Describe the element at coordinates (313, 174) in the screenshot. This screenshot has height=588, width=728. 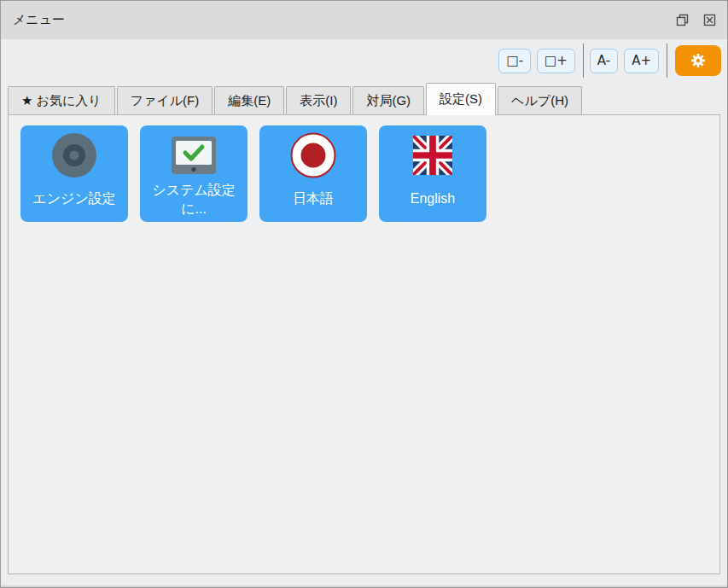
I see `japanese-language-tile: 日本語` at that location.